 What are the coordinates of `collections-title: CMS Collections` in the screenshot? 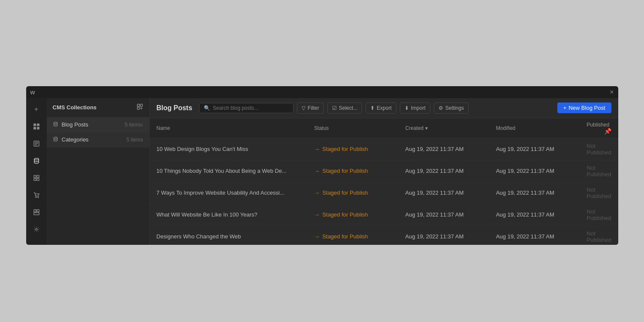 It's located at (75, 107).